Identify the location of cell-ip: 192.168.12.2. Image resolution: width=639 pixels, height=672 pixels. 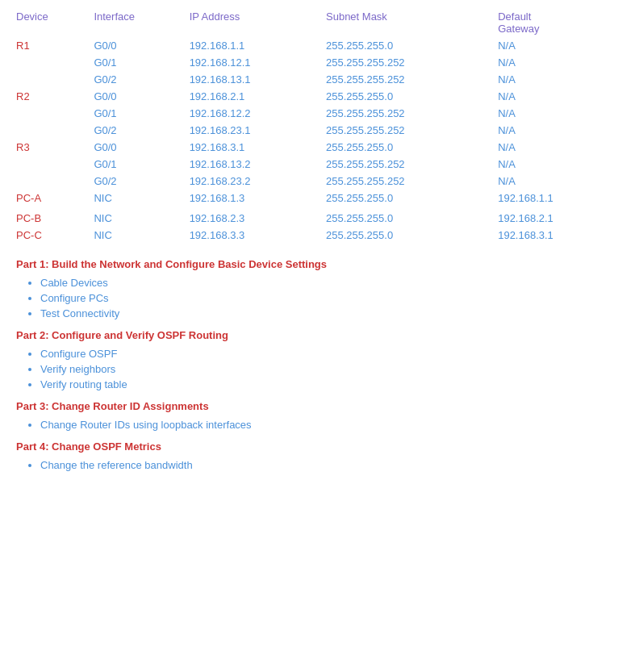
(258, 113).